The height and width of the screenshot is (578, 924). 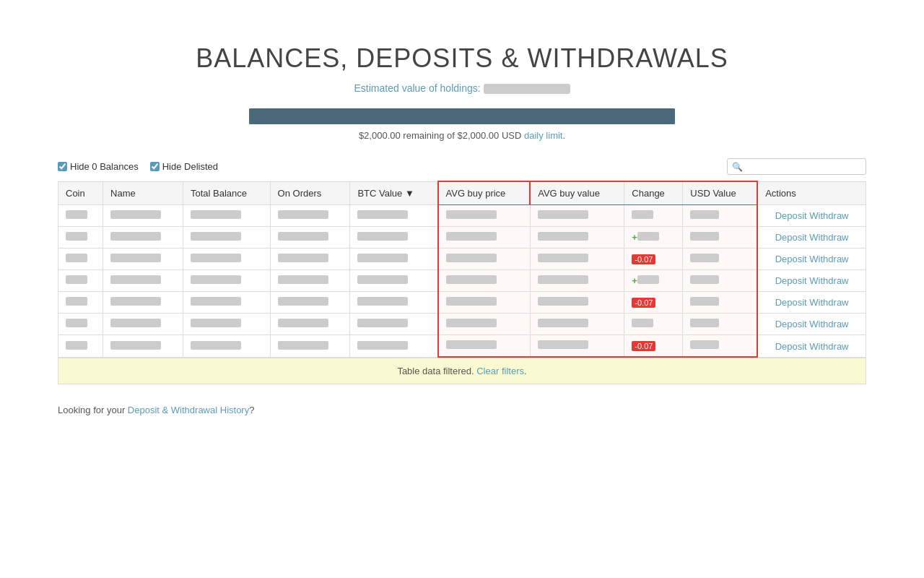 I want to click on col-header-total-balance: Total Balance, so click(x=227, y=194).